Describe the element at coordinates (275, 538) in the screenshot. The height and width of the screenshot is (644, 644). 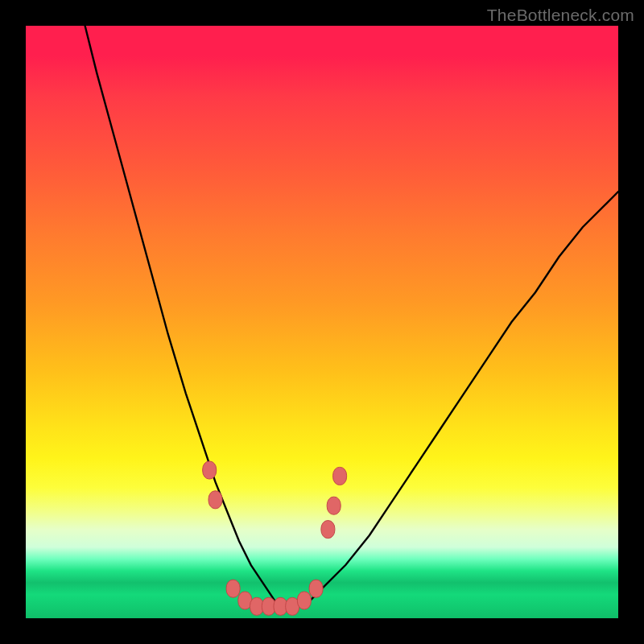
I see `marker-group` at that location.